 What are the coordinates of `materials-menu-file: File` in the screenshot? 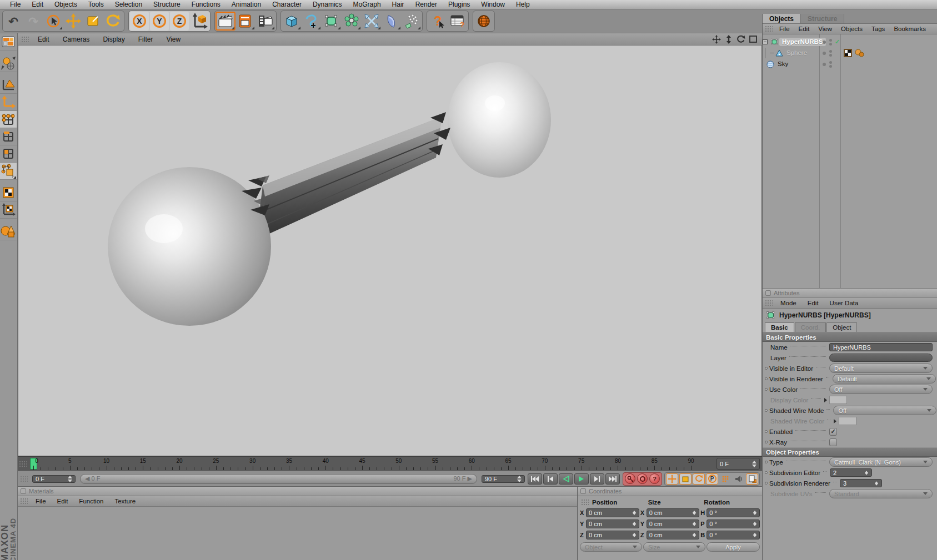 It's located at (41, 501).